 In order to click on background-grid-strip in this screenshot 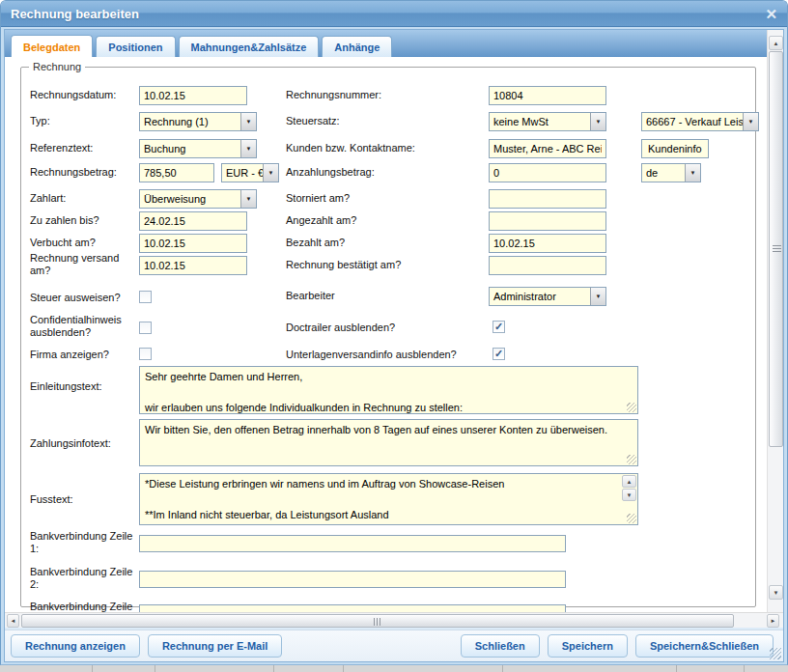, I will do `click(394, 668)`.